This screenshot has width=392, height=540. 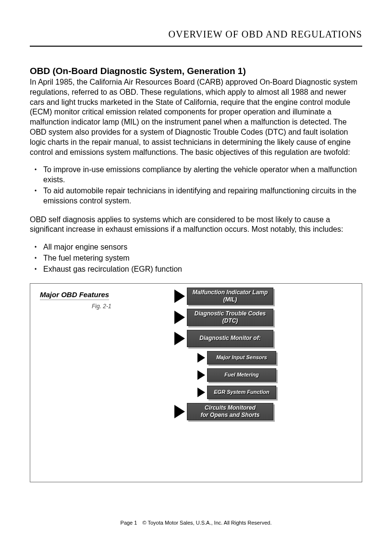 What do you see at coordinates (230, 412) in the screenshot?
I see `feature-box-circuits: Circuits Monitored for Opens and Shorts` at bounding box center [230, 412].